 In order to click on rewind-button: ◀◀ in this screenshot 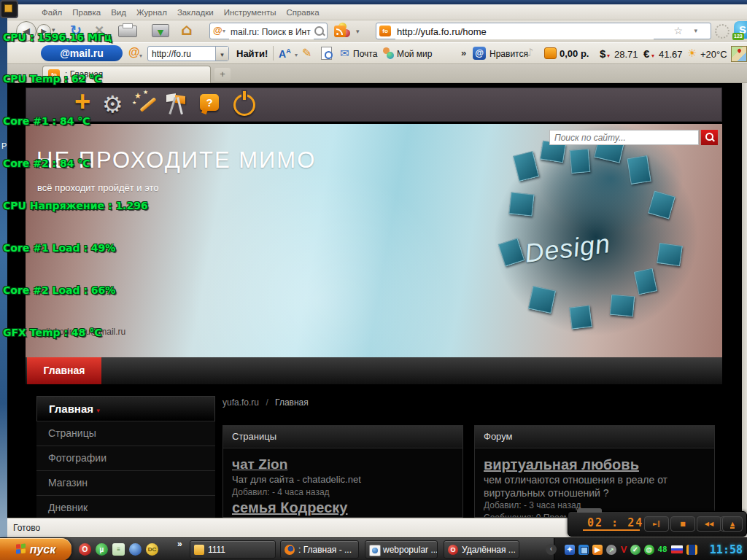, I will do `click(709, 524)`.